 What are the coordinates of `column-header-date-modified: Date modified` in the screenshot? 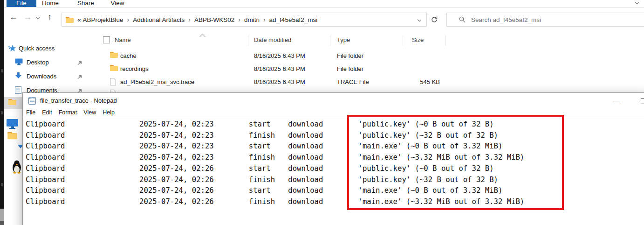 It's located at (273, 40).